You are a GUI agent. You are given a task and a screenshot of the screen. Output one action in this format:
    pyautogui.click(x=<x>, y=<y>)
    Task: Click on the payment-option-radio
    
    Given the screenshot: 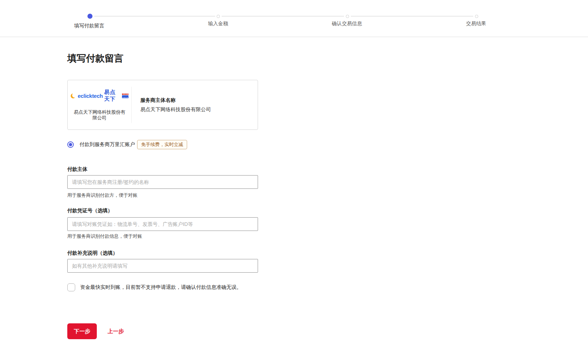 What is the action you would take?
    pyautogui.click(x=71, y=145)
    